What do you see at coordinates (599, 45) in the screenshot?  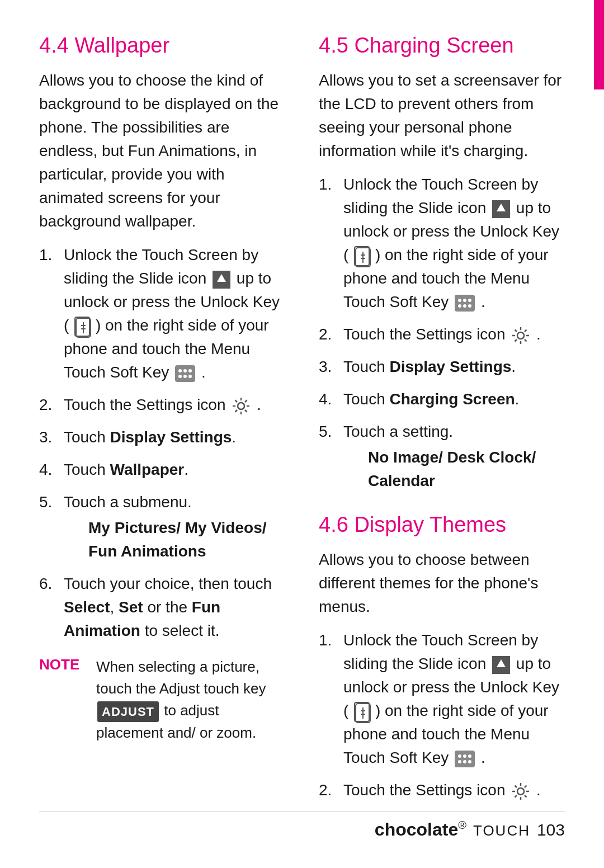 I see `accent-bar` at bounding box center [599, 45].